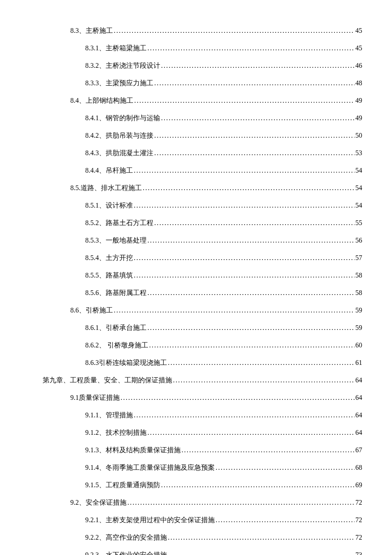 The height and width of the screenshot is (555, 392). Describe the element at coordinates (123, 485) in the screenshot. I see `toc-entry-label: 9.1.5、工程质量通病预防` at that location.